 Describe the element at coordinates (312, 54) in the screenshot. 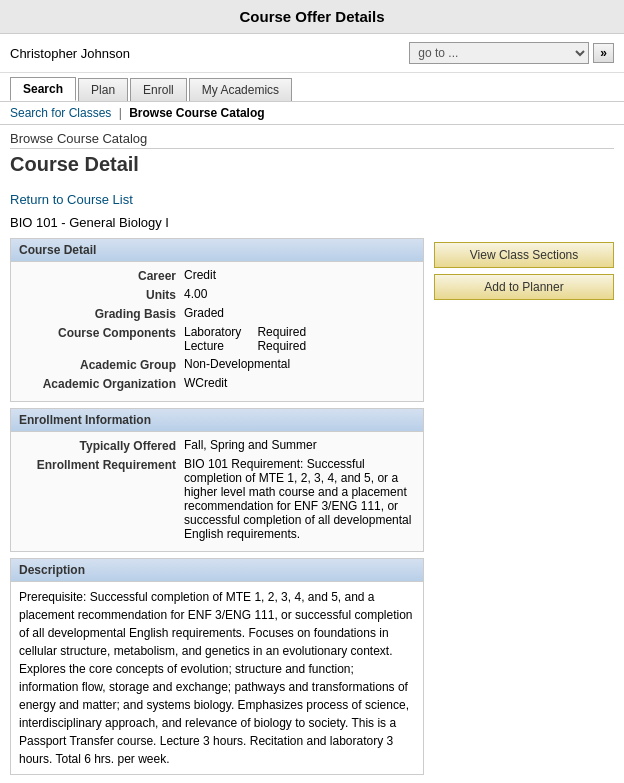

I see `top-bar: Christopher Johnson go to ... »` at that location.